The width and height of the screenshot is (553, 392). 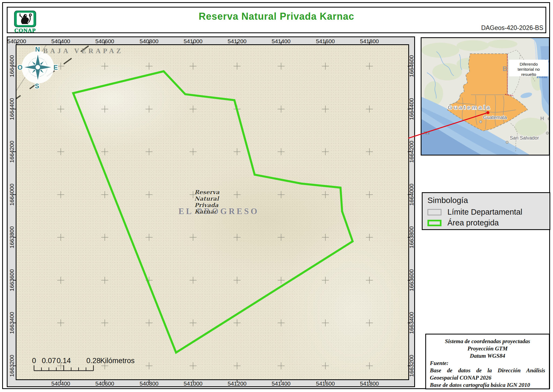 I want to click on scale-bar: 00.070.140.28Kilómetros, so click(x=83, y=364).